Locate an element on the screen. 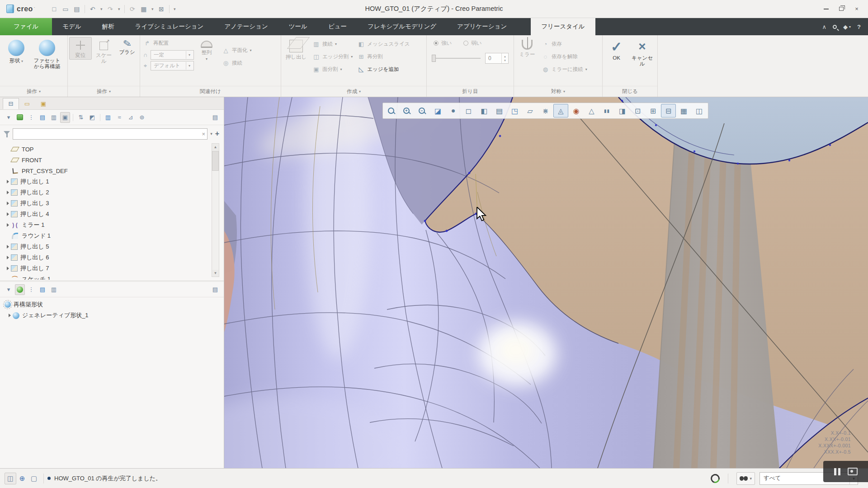  group-label-association: 関連付け is located at coordinates (211, 91).